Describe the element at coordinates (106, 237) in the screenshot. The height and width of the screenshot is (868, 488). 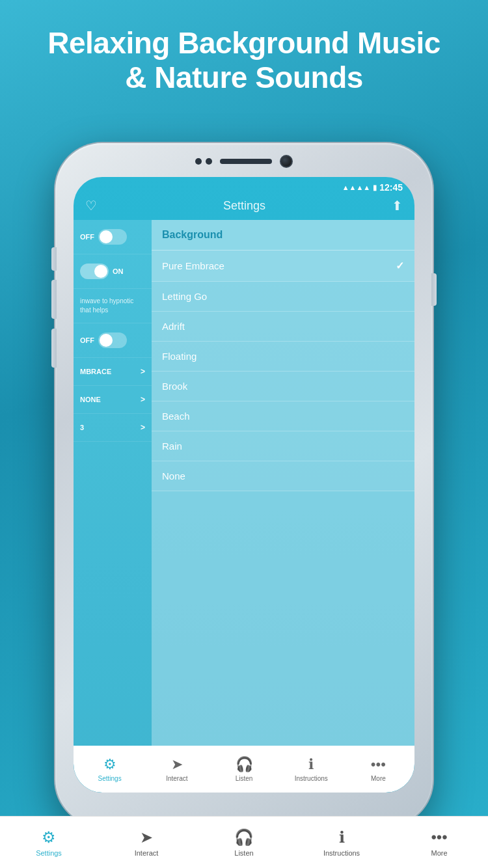
I see `toggle1-knob` at that location.